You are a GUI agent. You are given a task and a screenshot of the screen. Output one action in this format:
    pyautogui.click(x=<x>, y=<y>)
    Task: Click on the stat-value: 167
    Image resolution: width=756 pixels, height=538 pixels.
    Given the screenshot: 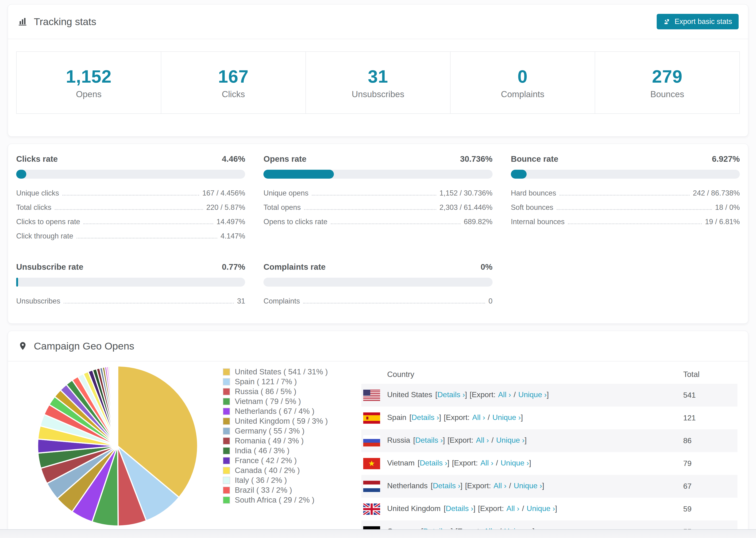 What is the action you would take?
    pyautogui.click(x=233, y=76)
    